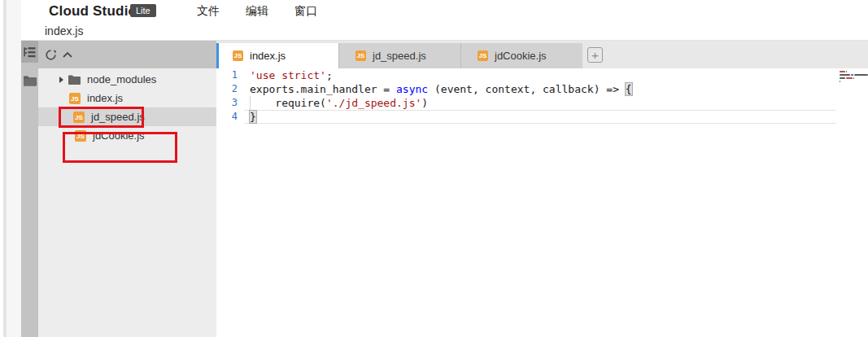 This screenshot has width=868, height=337. What do you see at coordinates (540, 75) in the screenshot?
I see `code-line-1: 'use strict';` at bounding box center [540, 75].